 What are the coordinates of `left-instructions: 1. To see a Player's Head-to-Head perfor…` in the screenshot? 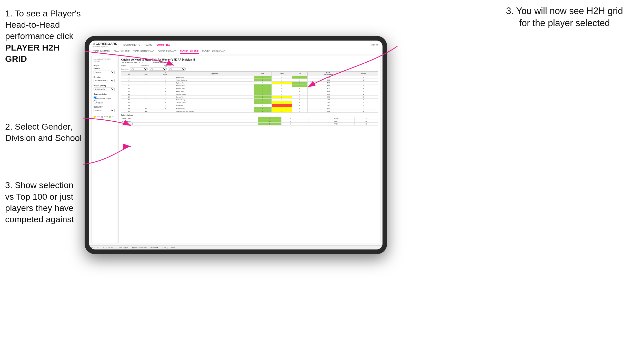 It's located at (44, 120).